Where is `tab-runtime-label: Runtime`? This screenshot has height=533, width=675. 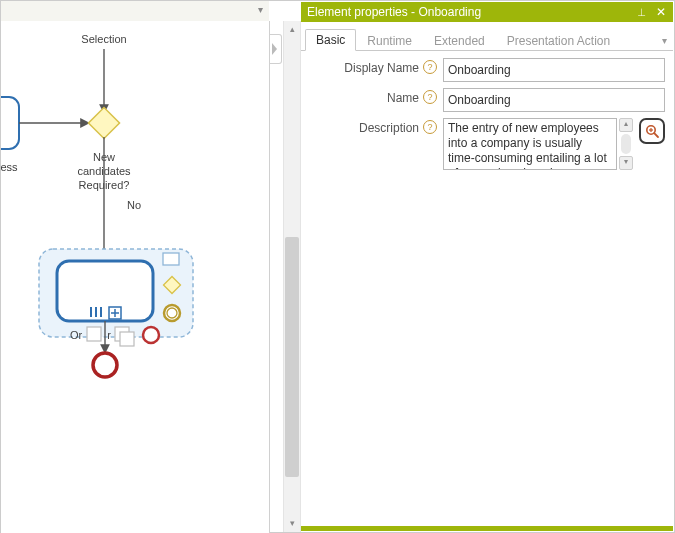 tab-runtime-label: Runtime is located at coordinates (390, 41).